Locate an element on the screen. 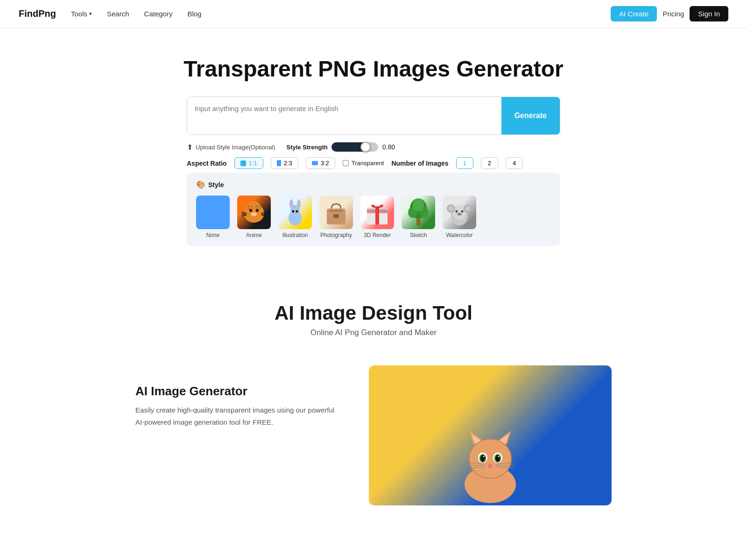 Image resolution: width=747 pixels, height=560 pixels. style-anime-thumb is located at coordinates (254, 212).